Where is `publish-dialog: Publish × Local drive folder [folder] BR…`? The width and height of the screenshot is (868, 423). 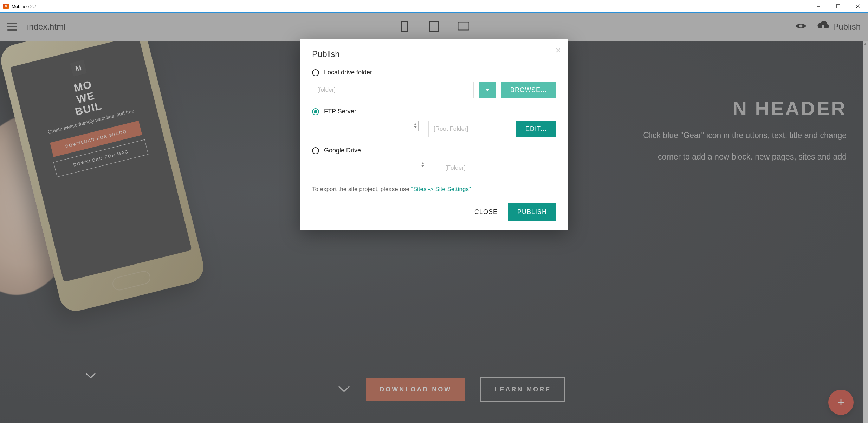 publish-dialog: Publish × Local drive folder [folder] BR… is located at coordinates (434, 134).